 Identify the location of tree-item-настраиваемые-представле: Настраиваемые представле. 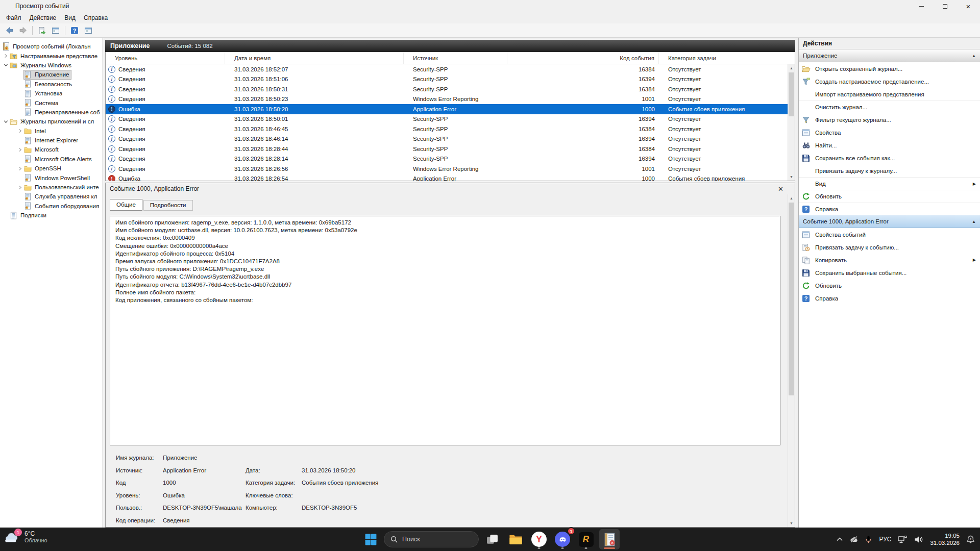
(51, 56).